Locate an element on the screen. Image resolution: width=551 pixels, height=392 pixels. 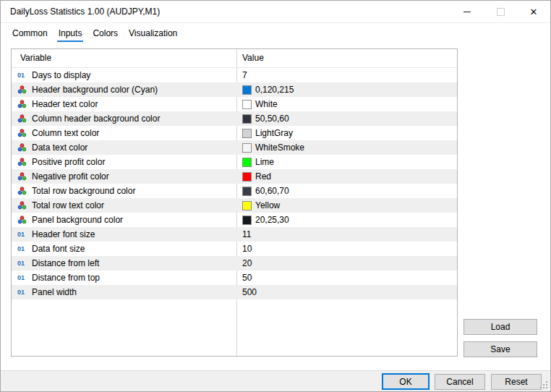
variable-cell: Total row text color is located at coordinates (124, 205).